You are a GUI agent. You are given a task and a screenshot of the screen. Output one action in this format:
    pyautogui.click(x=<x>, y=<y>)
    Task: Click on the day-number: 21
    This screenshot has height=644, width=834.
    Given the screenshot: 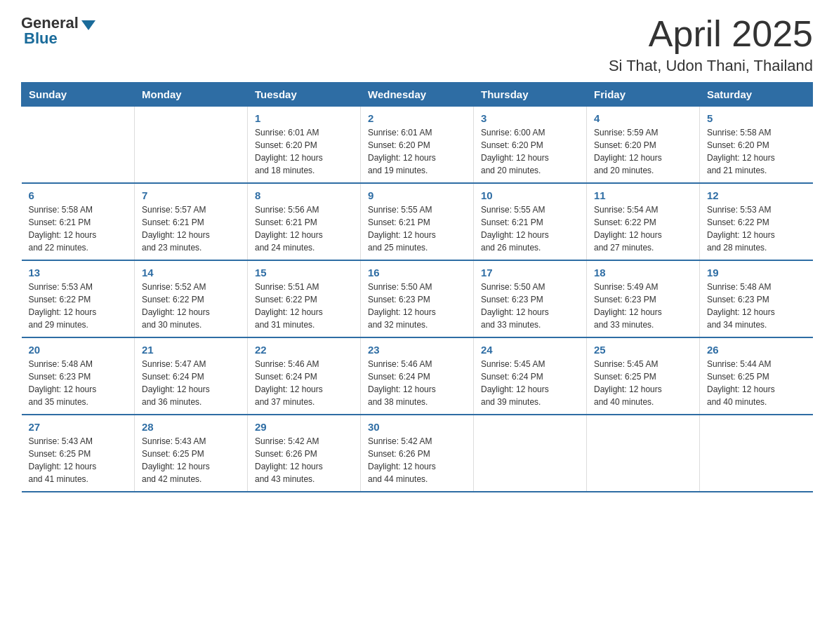 What is the action you would take?
    pyautogui.click(x=191, y=349)
    